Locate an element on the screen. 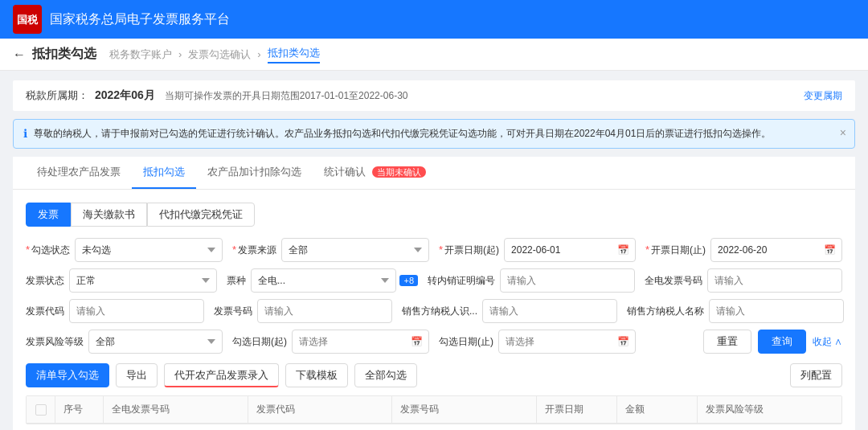 This screenshot has width=868, height=430. page-title: 抵扣类勾选 is located at coordinates (64, 55).